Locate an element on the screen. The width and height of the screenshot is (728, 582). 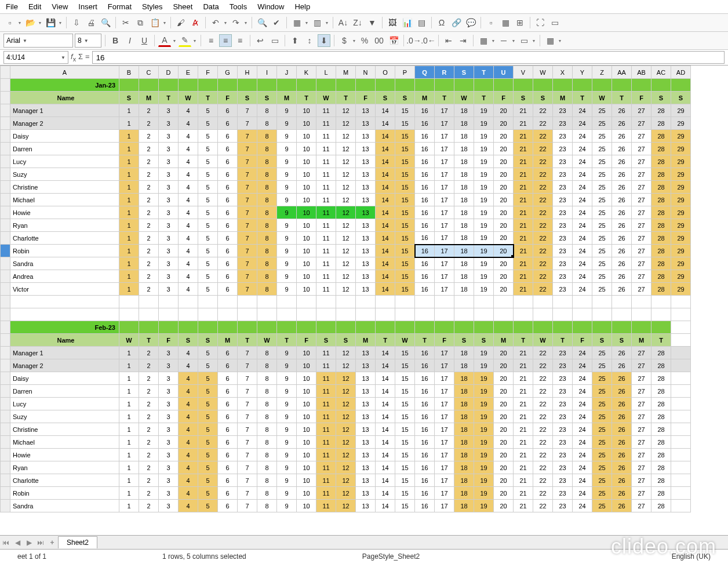
jan-name-4: Lucy is located at coordinates (65, 162).